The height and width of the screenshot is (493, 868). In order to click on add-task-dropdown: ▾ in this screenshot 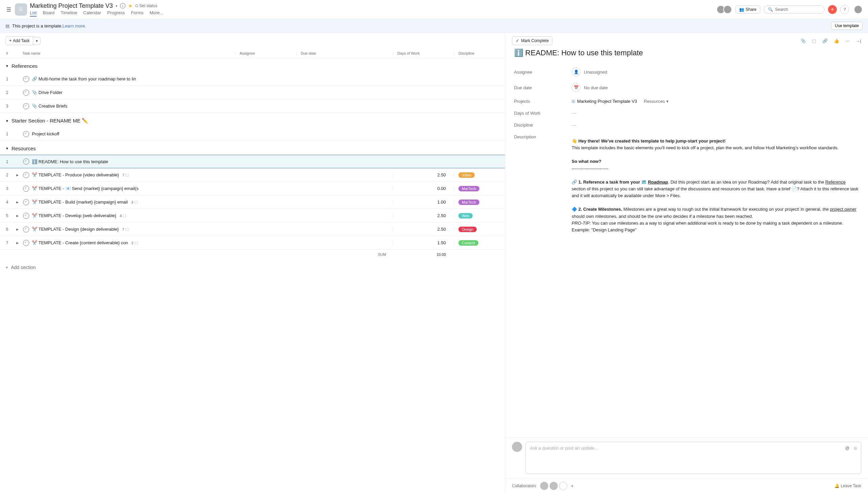, I will do `click(37, 41)`.